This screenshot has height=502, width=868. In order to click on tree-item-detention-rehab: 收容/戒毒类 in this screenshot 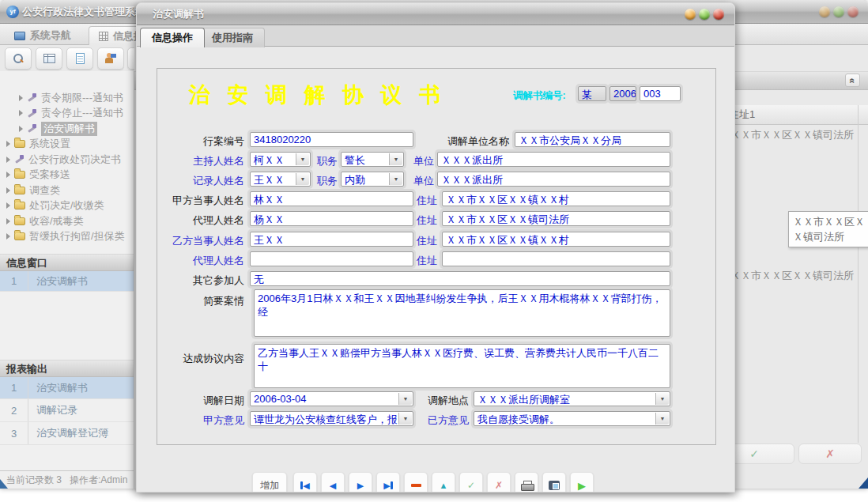, I will do `click(67, 221)`.